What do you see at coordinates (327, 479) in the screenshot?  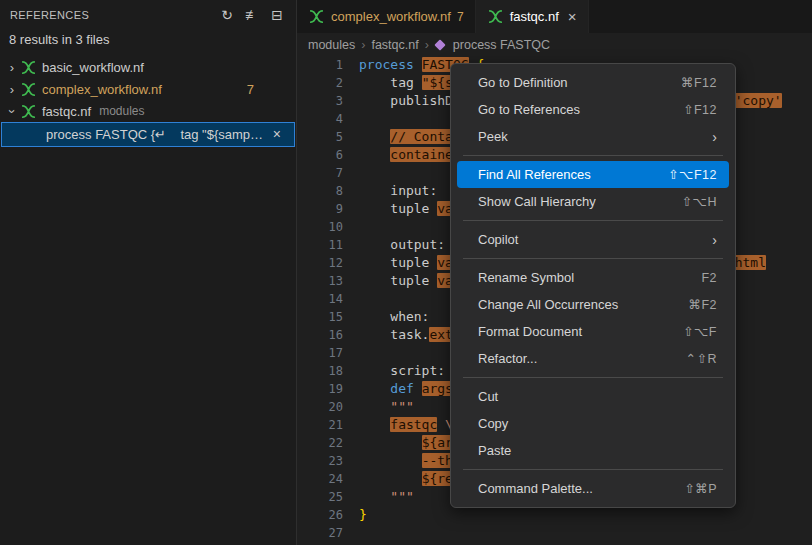 I see `line-number: 24` at bounding box center [327, 479].